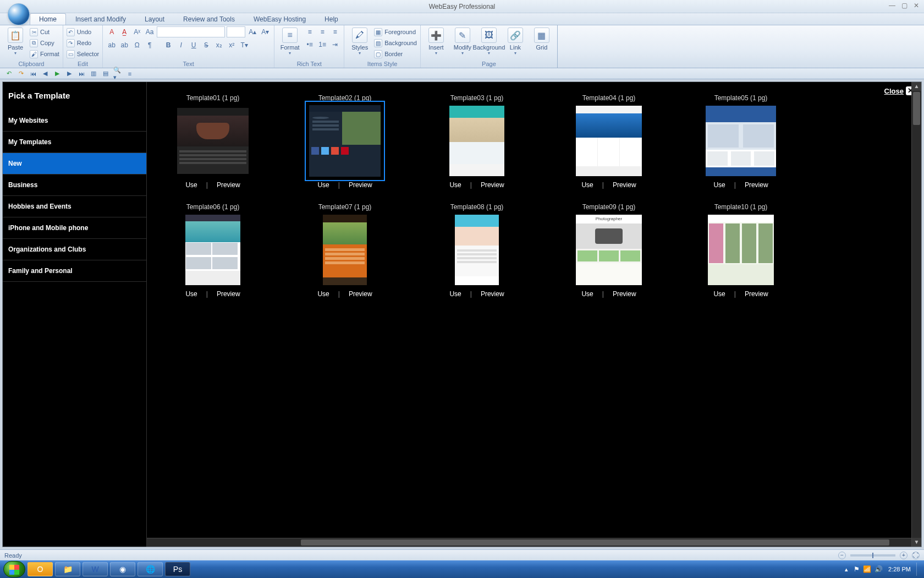 This screenshot has height=578, width=924. Describe the element at coordinates (395, 32) in the screenshot. I see `foreground-button: ▦Foreground` at that location.